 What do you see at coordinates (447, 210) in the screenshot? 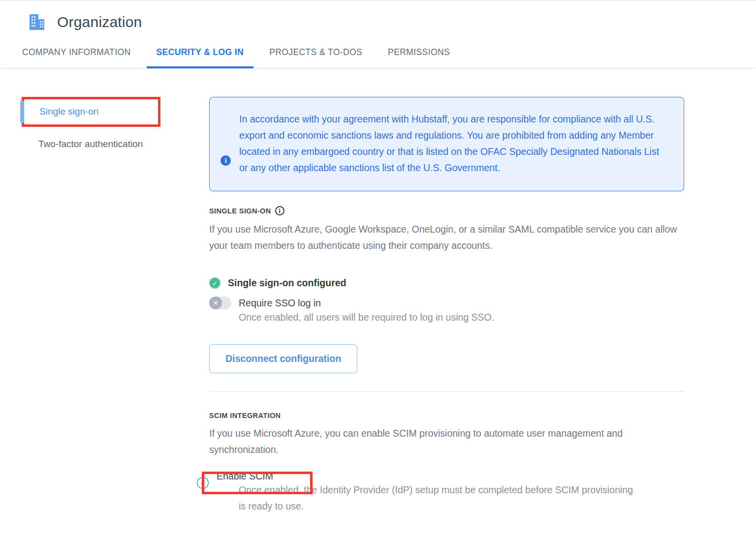
I see `sso-section-heading-row: SINGLE SIGN-ON i` at bounding box center [447, 210].